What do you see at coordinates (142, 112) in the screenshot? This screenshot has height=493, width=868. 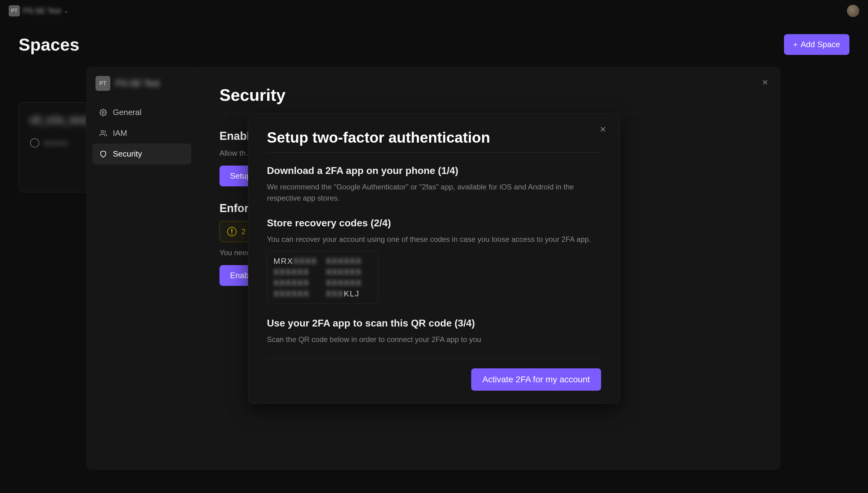 I see `sidebar-item-general: General` at bounding box center [142, 112].